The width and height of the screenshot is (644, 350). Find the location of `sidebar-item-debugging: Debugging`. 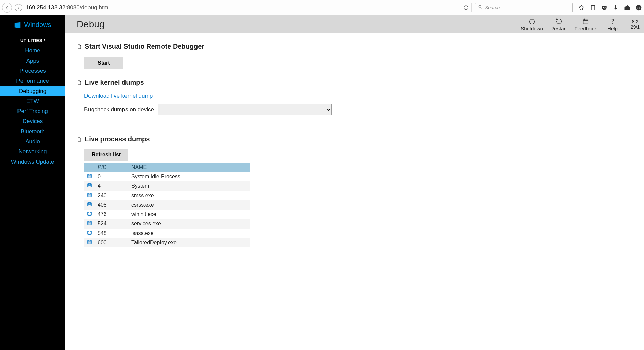

sidebar-item-debugging: Debugging is located at coordinates (33, 91).